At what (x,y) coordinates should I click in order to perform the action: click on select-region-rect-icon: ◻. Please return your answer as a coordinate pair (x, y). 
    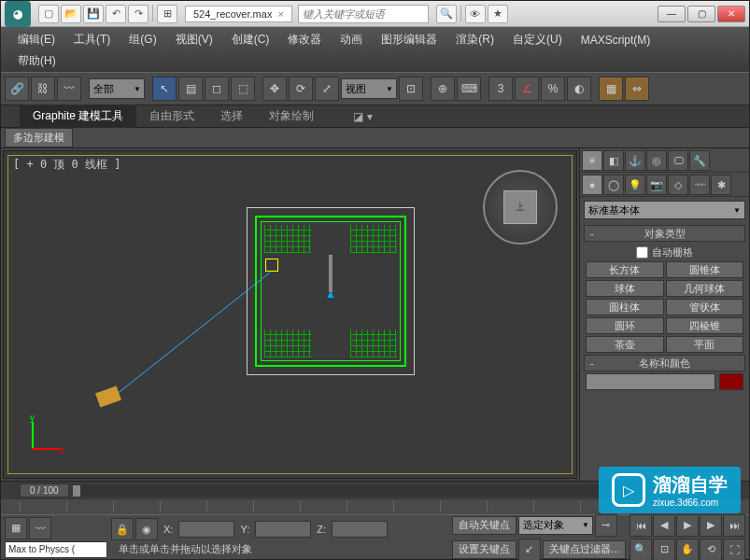
    Looking at the image, I should click on (217, 89).